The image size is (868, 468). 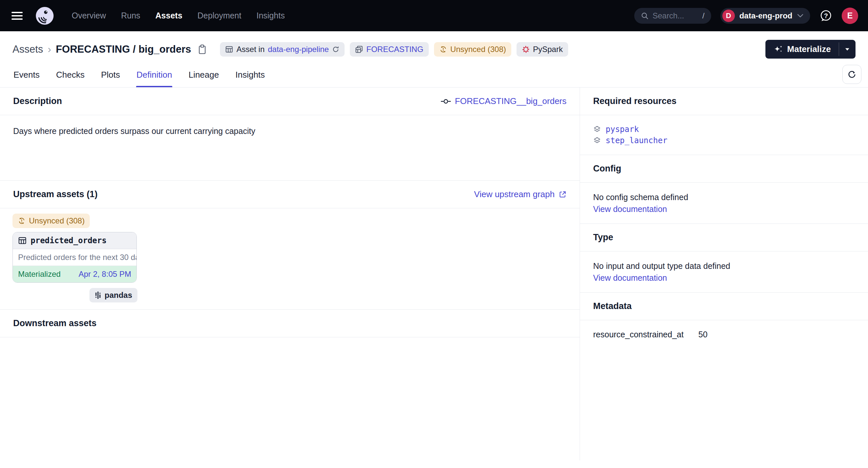 I want to click on kind-tag-label: pandas, so click(x=118, y=295).